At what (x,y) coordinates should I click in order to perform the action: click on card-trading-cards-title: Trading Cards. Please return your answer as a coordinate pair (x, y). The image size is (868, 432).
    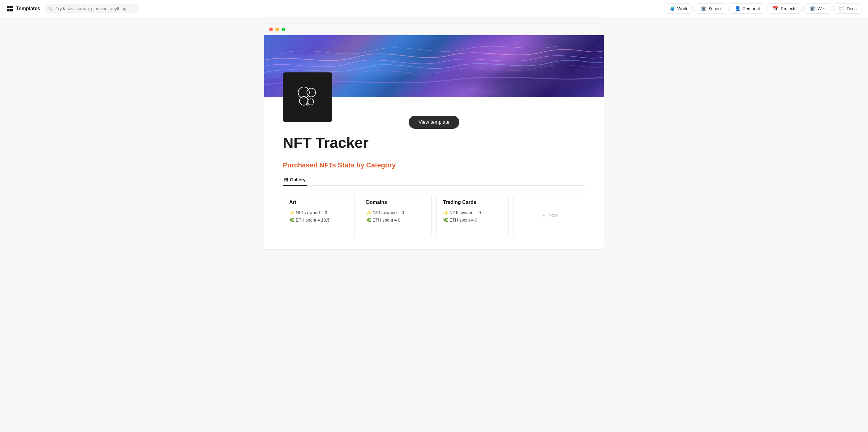
    Looking at the image, I should click on (472, 202).